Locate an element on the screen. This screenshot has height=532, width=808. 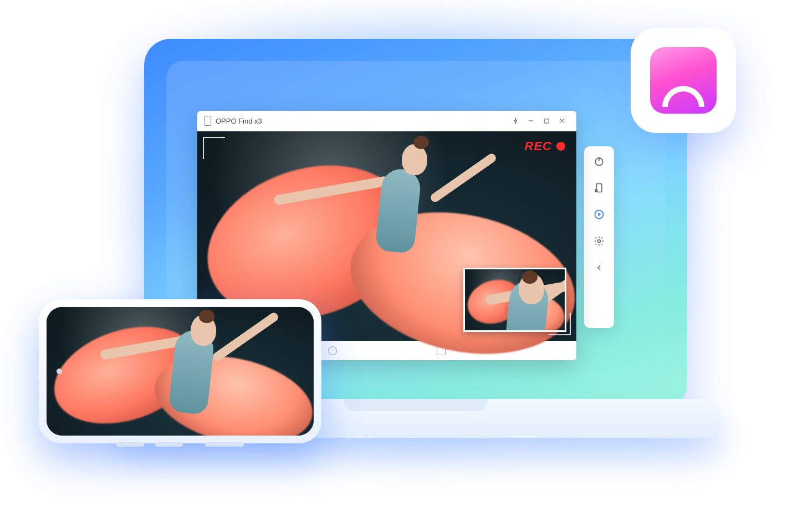
phone-screen is located at coordinates (180, 371).